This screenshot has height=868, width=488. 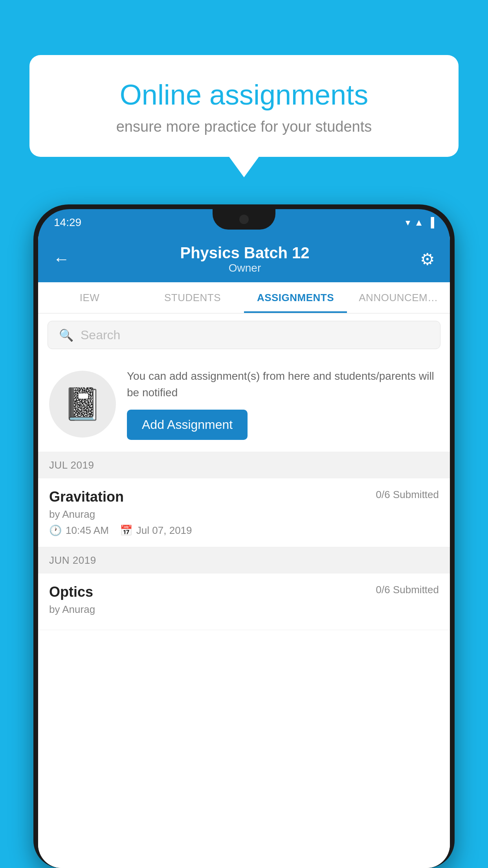 What do you see at coordinates (87, 531) in the screenshot?
I see `assignment-time: 10:45 AM` at bounding box center [87, 531].